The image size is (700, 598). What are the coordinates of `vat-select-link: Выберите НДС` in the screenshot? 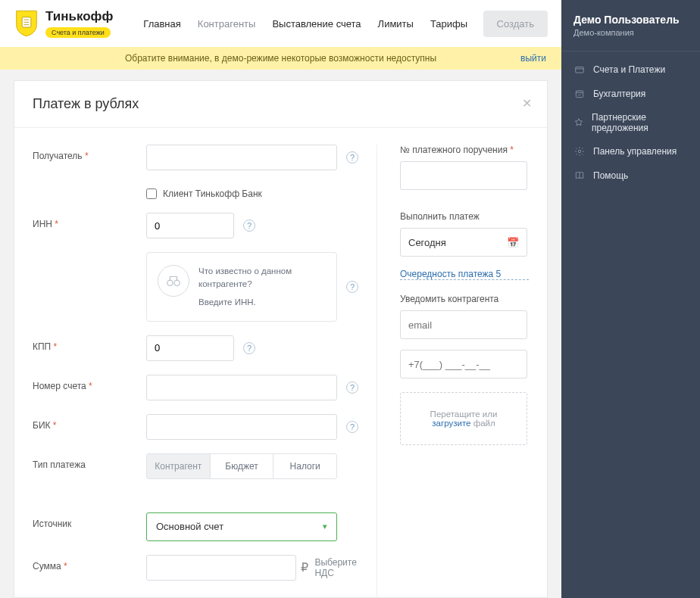 It's located at (336, 568).